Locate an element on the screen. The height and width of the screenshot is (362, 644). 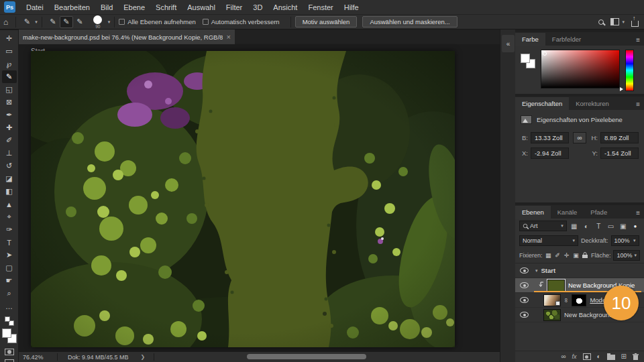
menu-hilfe: Hilfe is located at coordinates (352, 7).